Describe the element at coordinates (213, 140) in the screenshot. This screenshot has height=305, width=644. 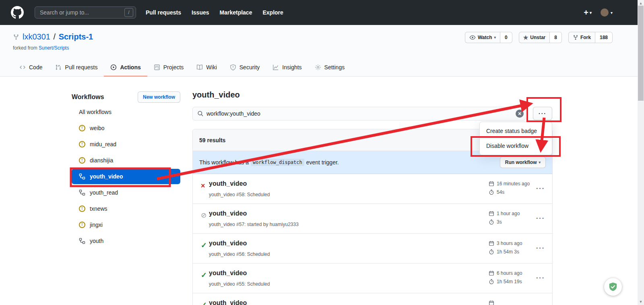
I see `results-count: 59 results` at that location.